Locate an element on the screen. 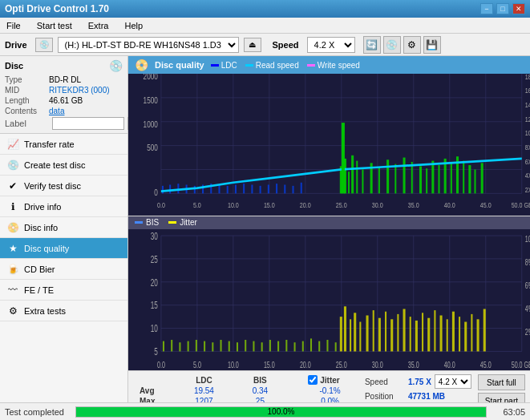 The height and width of the screenshot is (420, 530). svg-text: 4X is located at coordinates (528, 175).